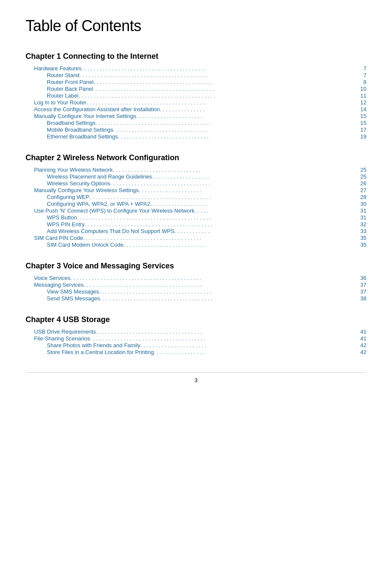 This screenshot has height=576, width=392. What do you see at coordinates (362, 130) in the screenshot?
I see `toc-entry-page: 17` at bounding box center [362, 130].